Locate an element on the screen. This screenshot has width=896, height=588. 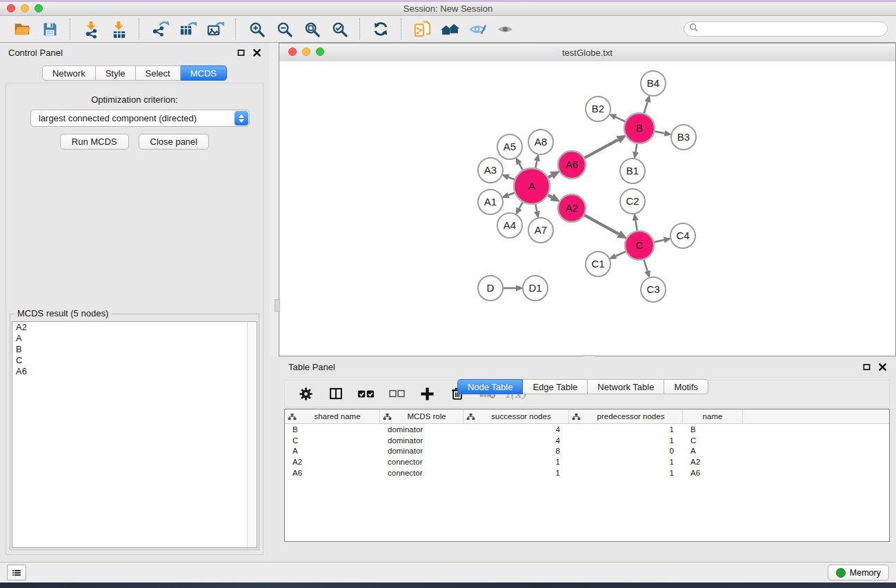
graph-edge-B-B4 is located at coordinates (646, 108).